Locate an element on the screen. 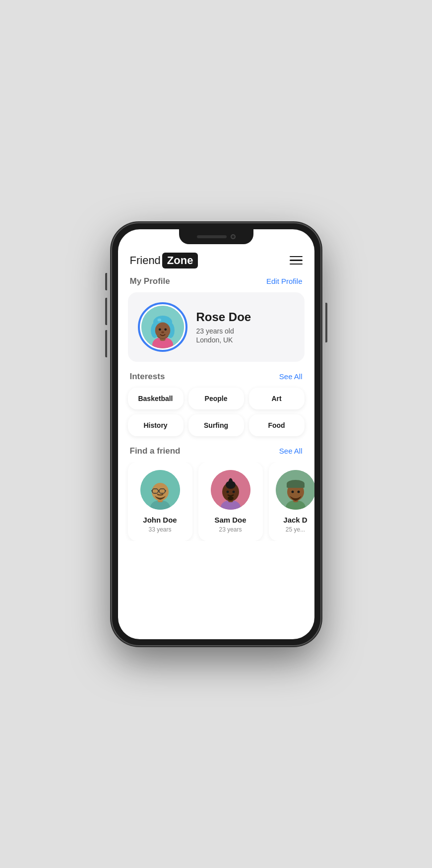 The image size is (432, 868). profile-name: Rose Doe is located at coordinates (246, 317).